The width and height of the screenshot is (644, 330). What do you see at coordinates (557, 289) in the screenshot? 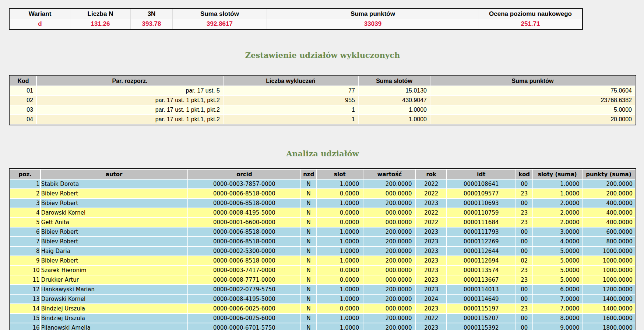
I see `cell-sloty_suma: 6.0000` at bounding box center [557, 289].